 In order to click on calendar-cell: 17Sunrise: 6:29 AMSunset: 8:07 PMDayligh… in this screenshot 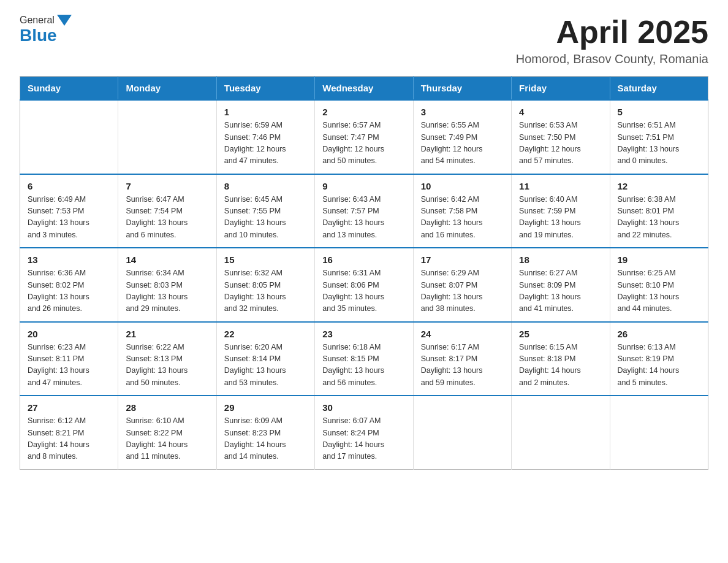, I will do `click(462, 285)`.